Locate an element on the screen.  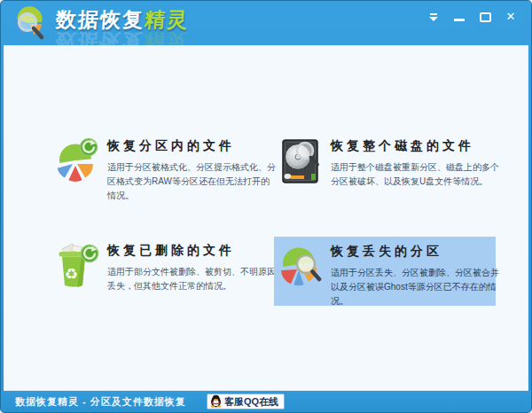
qq-penguin-icon is located at coordinates (216, 402).